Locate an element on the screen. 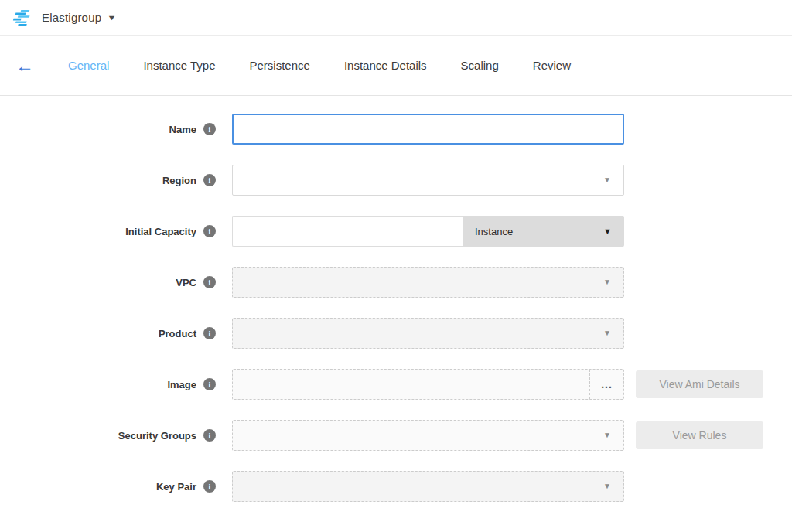  view-rules-button: View Rules is located at coordinates (699, 435).